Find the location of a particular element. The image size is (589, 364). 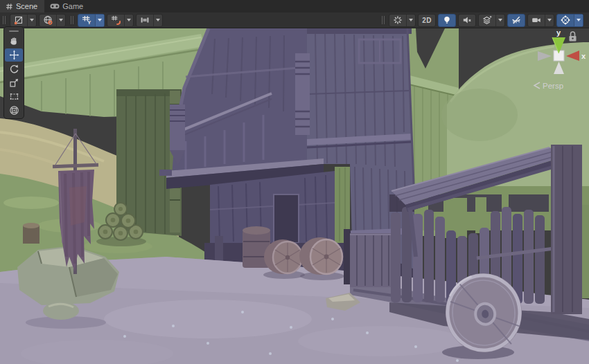

grid-axis-y-icon: Y is located at coordinates (87, 21).